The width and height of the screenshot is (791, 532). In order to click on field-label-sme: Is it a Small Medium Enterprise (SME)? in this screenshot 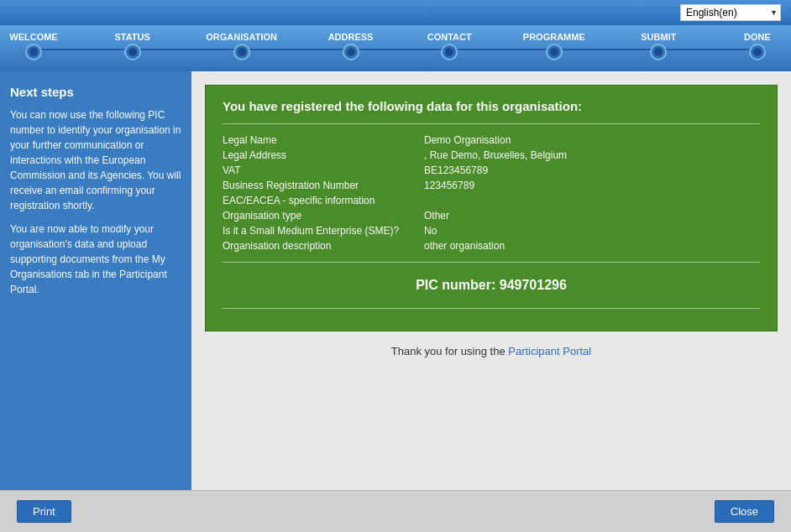, I will do `click(323, 231)`.